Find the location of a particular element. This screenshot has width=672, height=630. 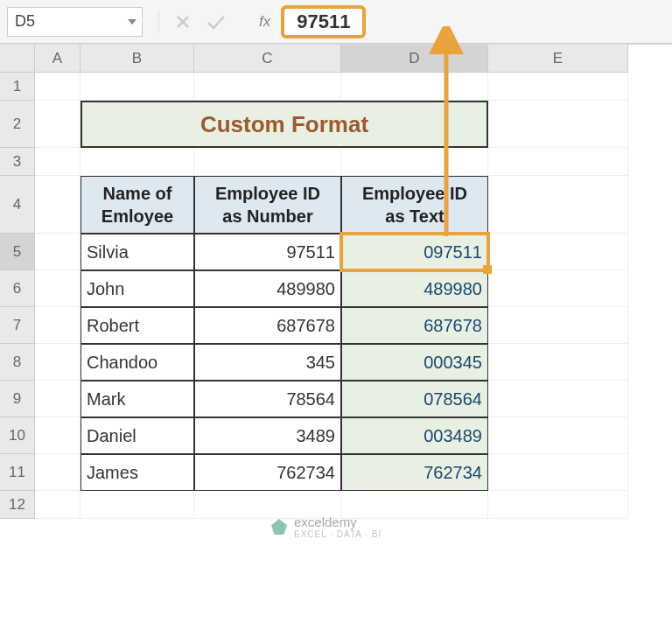

divider is located at coordinates (159, 22).